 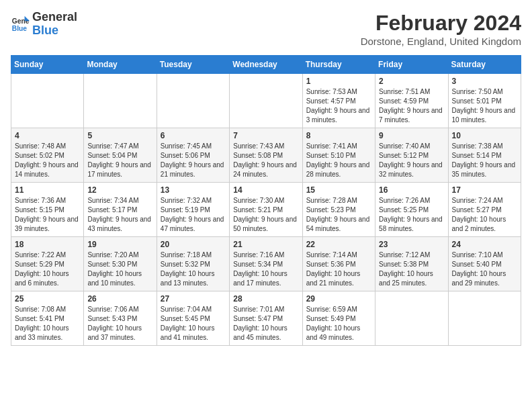 I want to click on day-number: 6, so click(x=193, y=136).